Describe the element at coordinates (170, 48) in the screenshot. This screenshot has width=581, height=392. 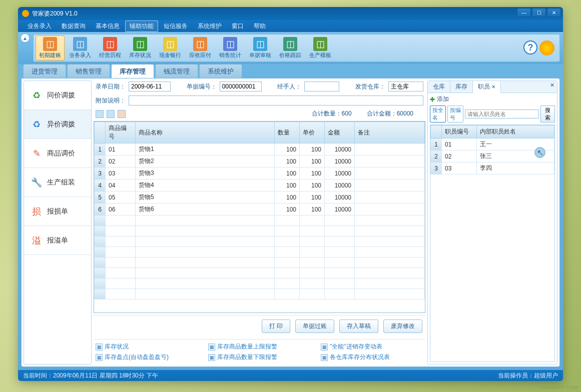
I see `toolbar-4: ◫现金银行` at that location.